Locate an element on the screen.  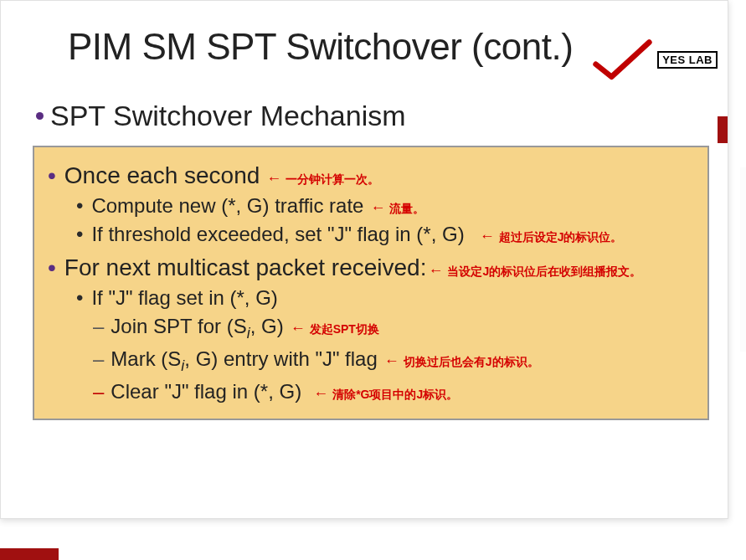
item-join: – Join SPT for (Si, G) ← 发起SPT切换 is located at coordinates (371, 328).